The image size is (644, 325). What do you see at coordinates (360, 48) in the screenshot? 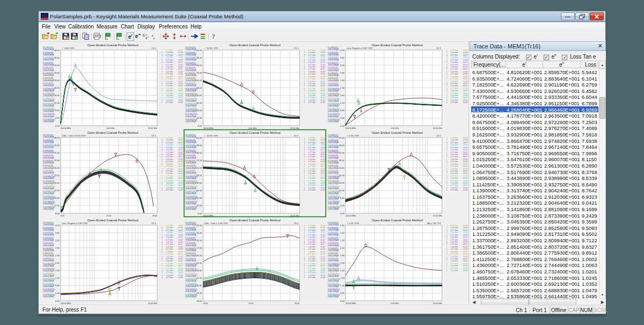
I see `svg-text: Loss Tangent e 0.40 / DIV` at bounding box center [360, 48].